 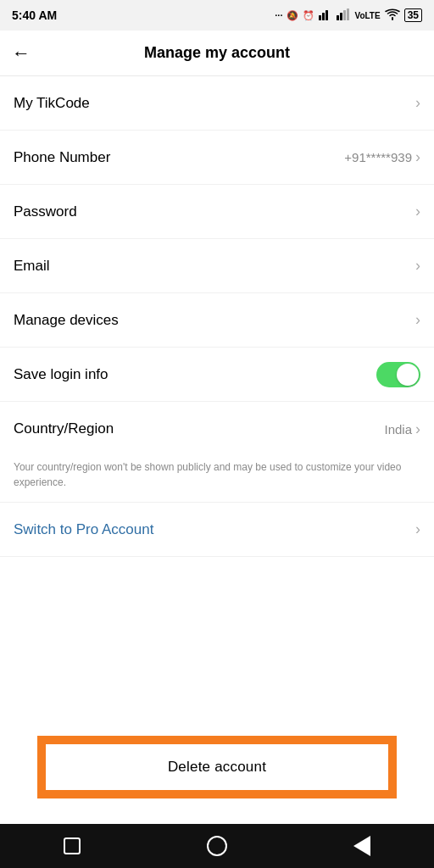 I want to click on menu-item-save-login: Save login info, so click(x=217, y=375).